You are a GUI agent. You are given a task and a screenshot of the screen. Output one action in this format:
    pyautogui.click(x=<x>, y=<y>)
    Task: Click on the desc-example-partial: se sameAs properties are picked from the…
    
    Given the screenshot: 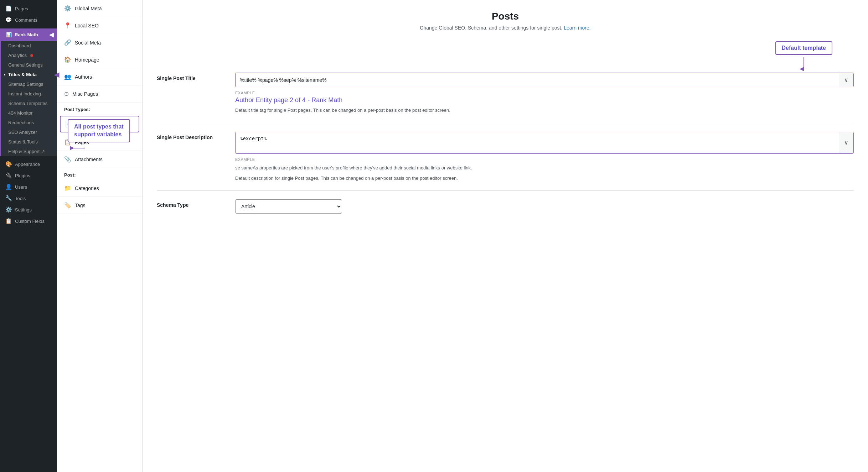 What is the action you would take?
    pyautogui.click(x=544, y=168)
    